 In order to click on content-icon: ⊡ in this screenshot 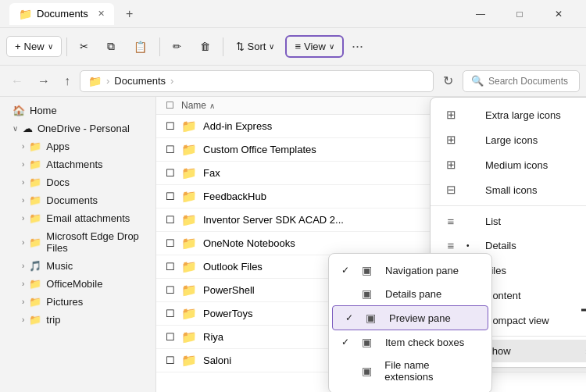, I will do `click(451, 295)`.